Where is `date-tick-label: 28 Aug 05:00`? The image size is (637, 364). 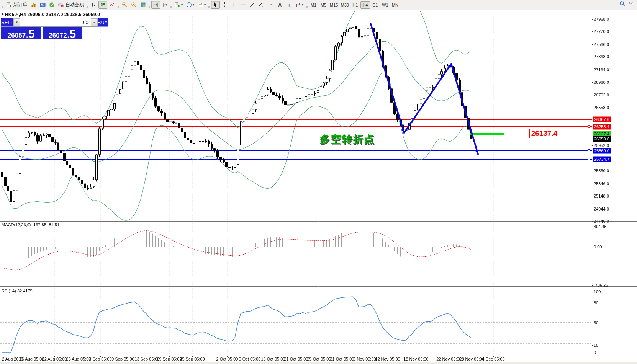 date-tick-label: 28 Aug 05:00 is located at coordinates (79, 359).